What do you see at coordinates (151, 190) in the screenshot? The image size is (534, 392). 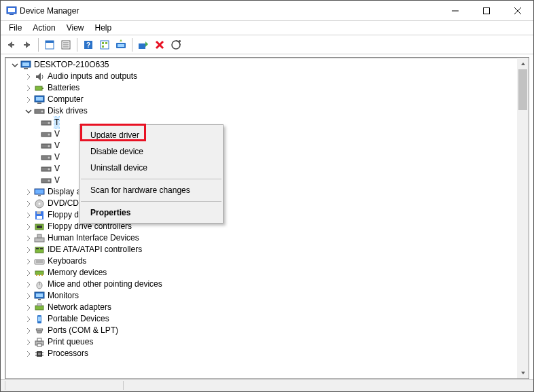 I see `ctx-scan-hardware: Scan for hardware changes` at bounding box center [151, 190].